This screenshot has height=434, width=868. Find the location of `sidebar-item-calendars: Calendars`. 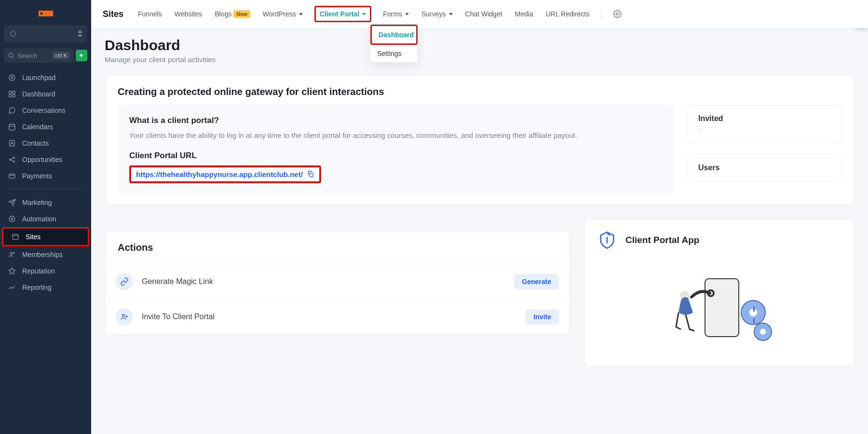

sidebar-item-calendars: Calendars is located at coordinates (45, 127).